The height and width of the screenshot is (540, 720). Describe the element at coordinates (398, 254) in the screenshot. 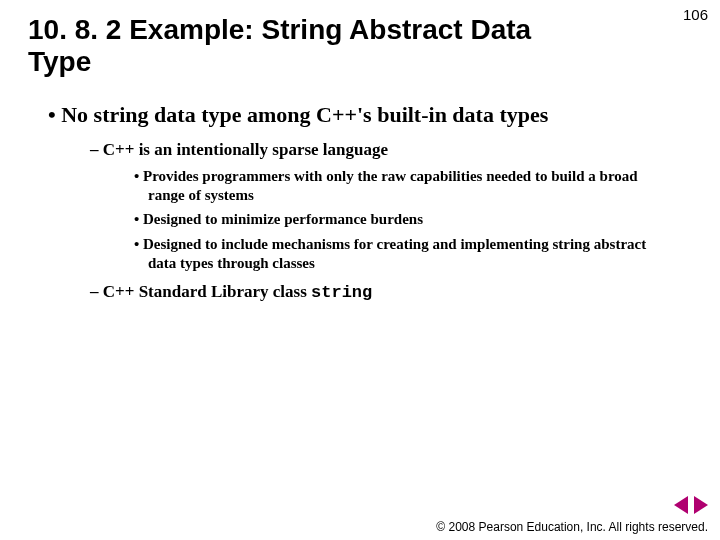

I see `bullet-level3: Designed to include mechanisms for creat…` at that location.